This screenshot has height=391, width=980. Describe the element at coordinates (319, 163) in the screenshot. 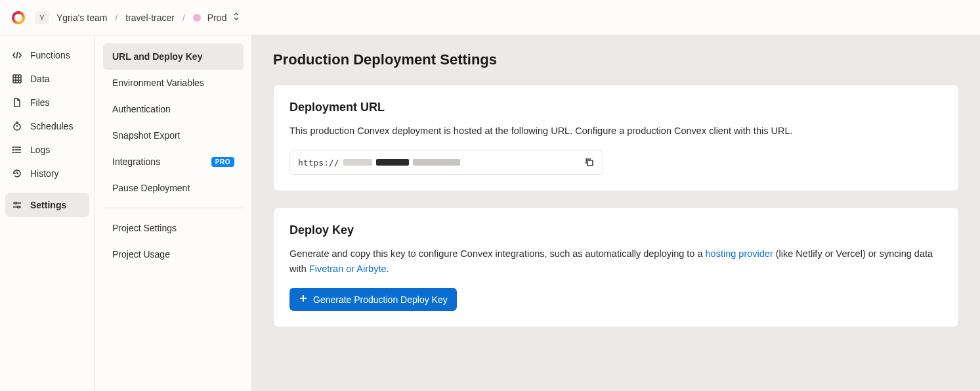

I see `url-prefix: https://` at that location.